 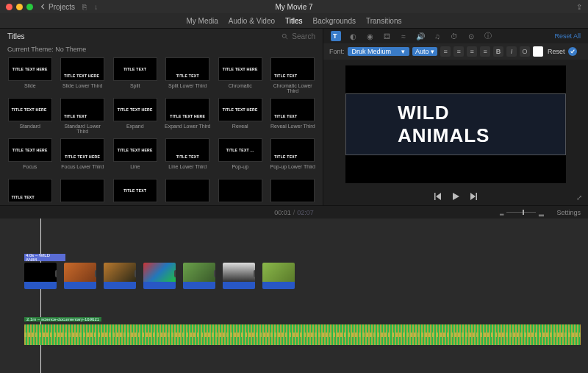 What do you see at coordinates (303, 335) in the screenshot?
I see `audio-clip: 2.1m – science-documentary-169621` at bounding box center [303, 335].